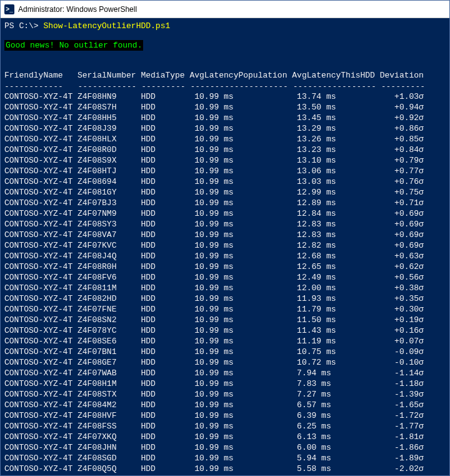 The image size is (450, 476). What do you see at coordinates (225, 129) in the screenshot?
I see `table-row: CONTOSO-XYZ-4T Z4F08J39 HDD 10.99 ms 13.…` at bounding box center [225, 129].